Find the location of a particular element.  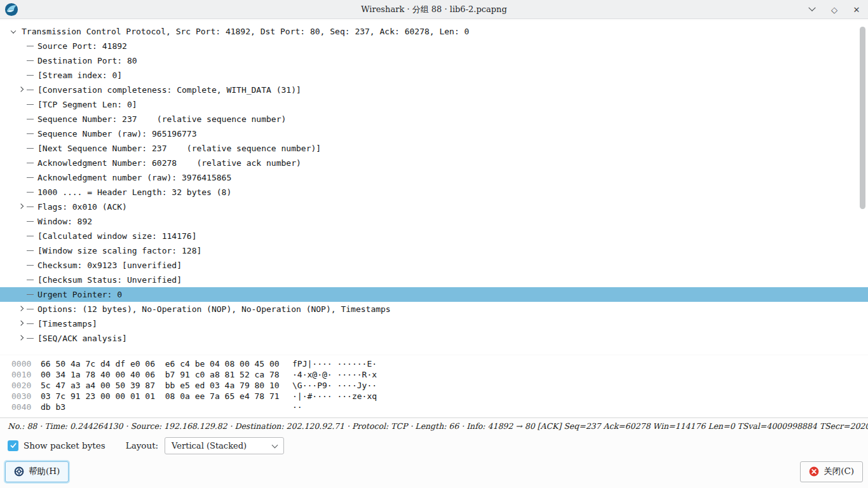

scrollbar-thumb is located at coordinates (863, 118).